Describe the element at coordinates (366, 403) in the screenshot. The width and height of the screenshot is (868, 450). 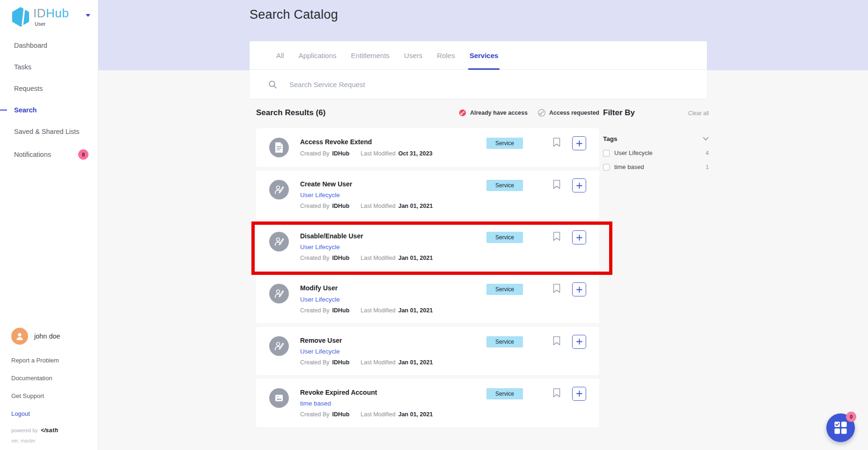
I see `card-body: Revoke Expired Account time based Create…` at that location.